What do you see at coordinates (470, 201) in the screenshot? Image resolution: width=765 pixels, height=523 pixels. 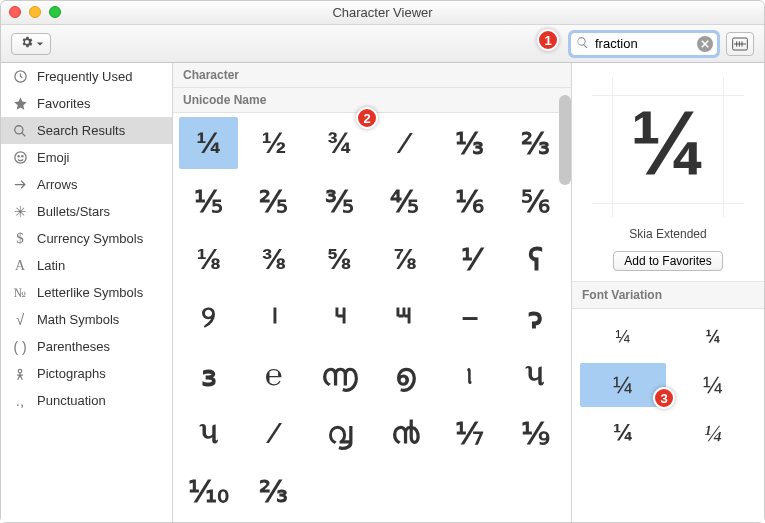 I see `glyph-cell: ⅙` at bounding box center [470, 201].